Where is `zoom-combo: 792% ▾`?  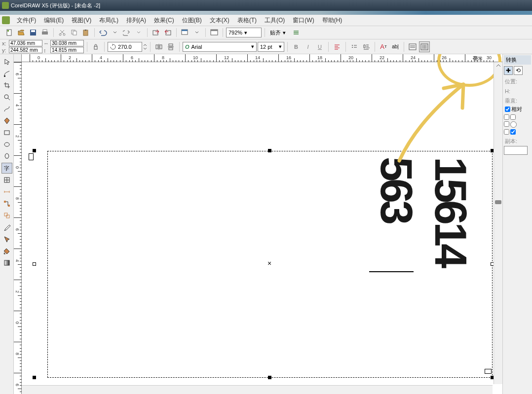
zoom-combo: 792% ▾ is located at coordinates (244, 33).